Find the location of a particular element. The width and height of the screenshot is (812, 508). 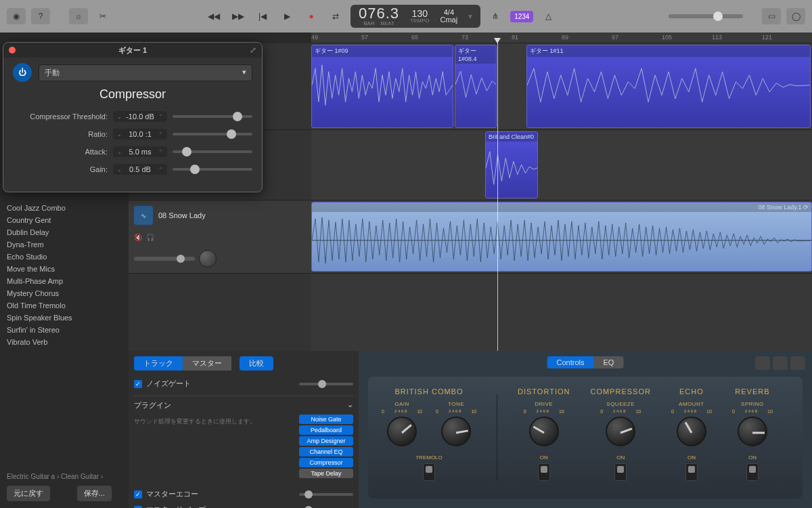

distortion-switch is located at coordinates (544, 472).